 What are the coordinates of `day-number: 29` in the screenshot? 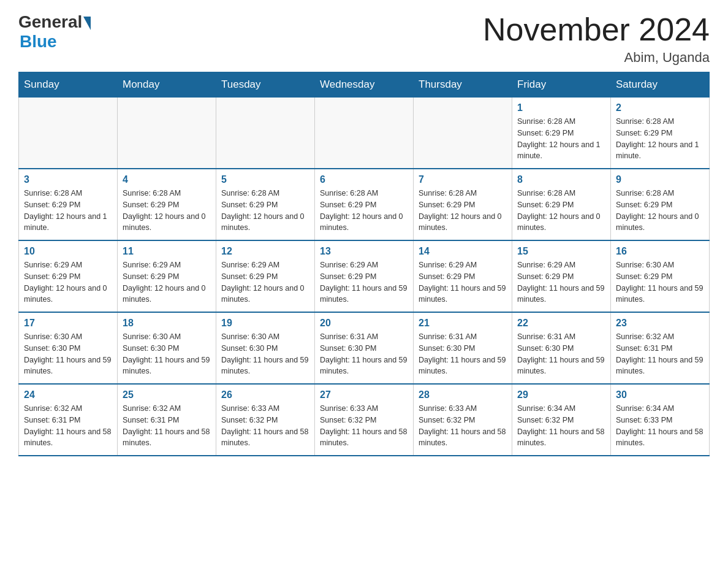 It's located at (561, 395).